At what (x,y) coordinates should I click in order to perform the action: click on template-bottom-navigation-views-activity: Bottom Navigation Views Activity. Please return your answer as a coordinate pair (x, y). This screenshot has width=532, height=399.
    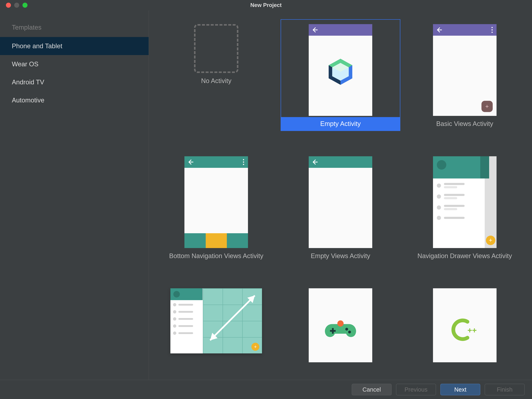
    Looking at the image, I should click on (216, 216).